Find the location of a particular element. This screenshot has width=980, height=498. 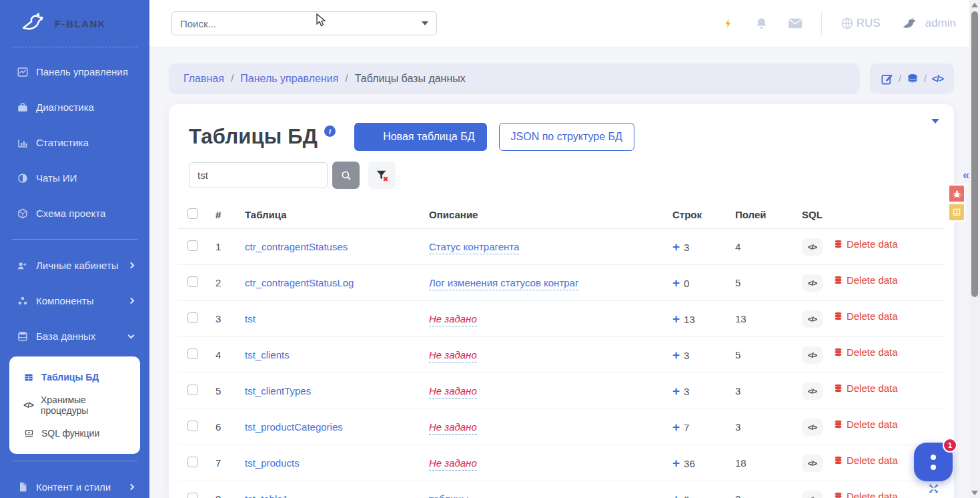

clear-filter-button is located at coordinates (382, 175).